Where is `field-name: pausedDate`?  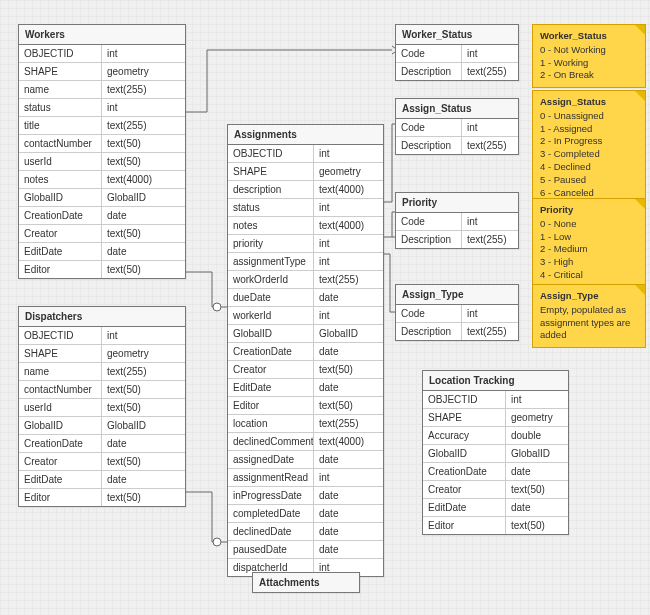 field-name: pausedDate is located at coordinates (271, 550).